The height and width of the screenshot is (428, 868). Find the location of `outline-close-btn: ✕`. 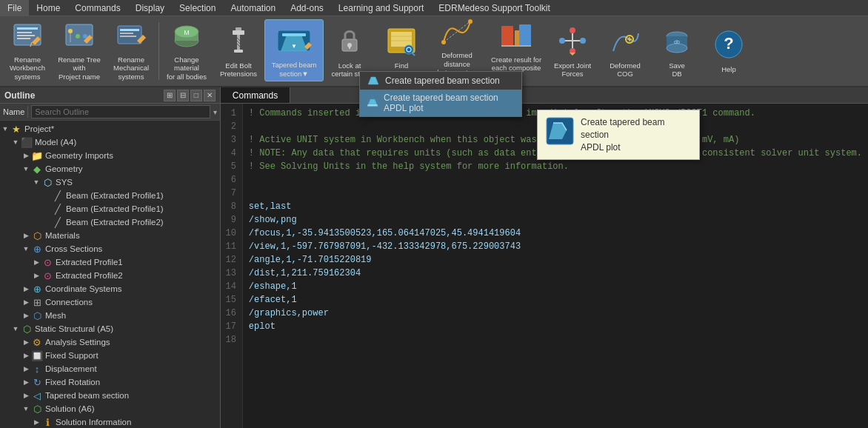

outline-close-btn: ✕ is located at coordinates (210, 96).